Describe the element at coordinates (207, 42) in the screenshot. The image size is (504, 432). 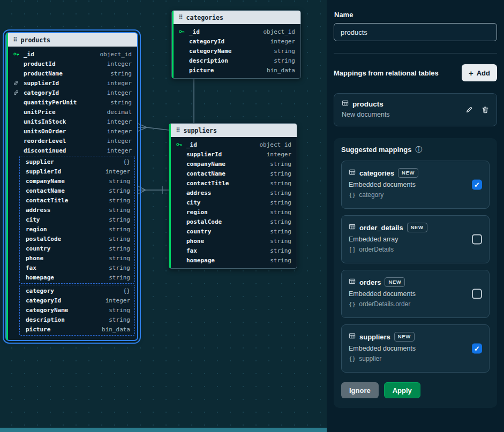
I see `field-name: categoryId` at that location.